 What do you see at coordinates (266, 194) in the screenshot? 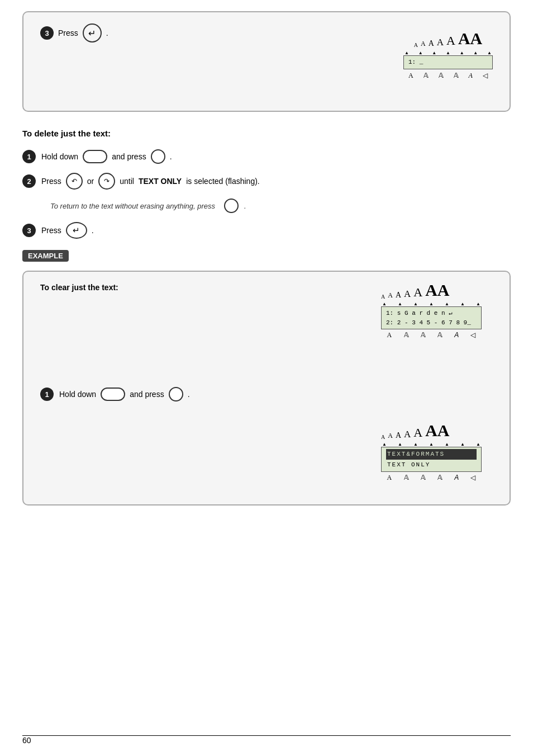
I see `delete-steps: 1 Hold down and press . 2 Press ↶ or ↷ u…` at bounding box center [266, 194].